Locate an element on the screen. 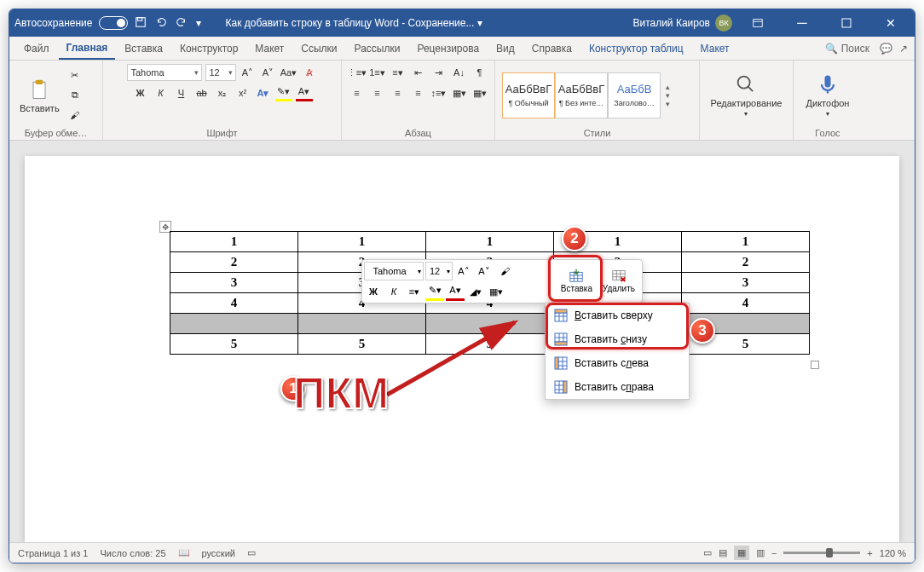 Image resolution: width=924 pixels, height=572 pixels. tab-table-design: Конструктор таблиц is located at coordinates (636, 49).